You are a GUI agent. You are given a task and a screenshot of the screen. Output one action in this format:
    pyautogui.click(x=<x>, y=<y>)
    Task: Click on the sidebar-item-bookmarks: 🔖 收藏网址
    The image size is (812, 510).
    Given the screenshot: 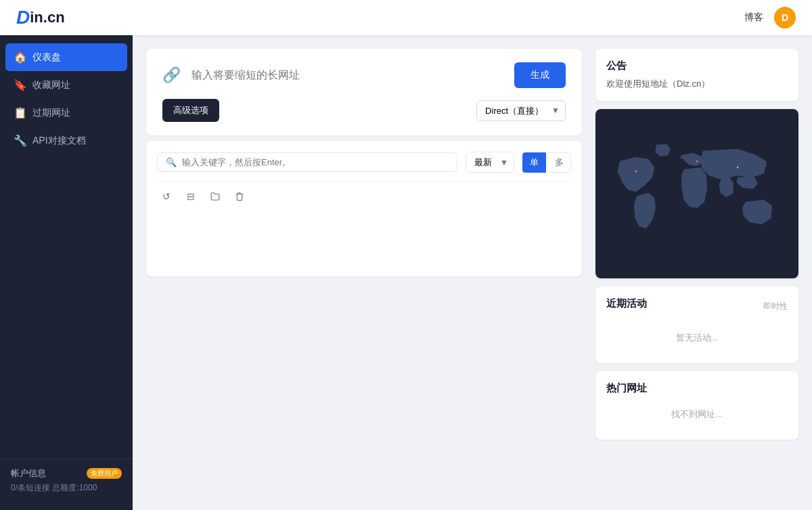 What is the action you would take?
    pyautogui.click(x=66, y=85)
    